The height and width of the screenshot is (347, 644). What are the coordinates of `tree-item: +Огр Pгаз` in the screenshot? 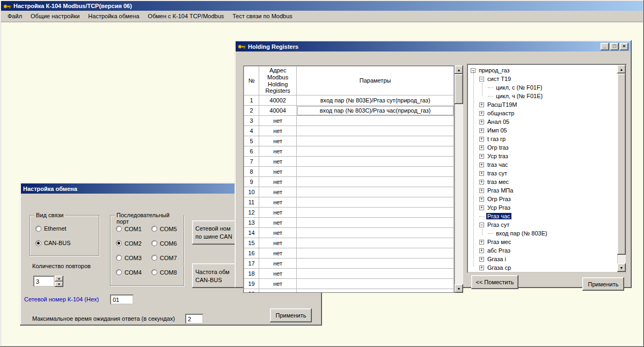 It's located at (543, 199).